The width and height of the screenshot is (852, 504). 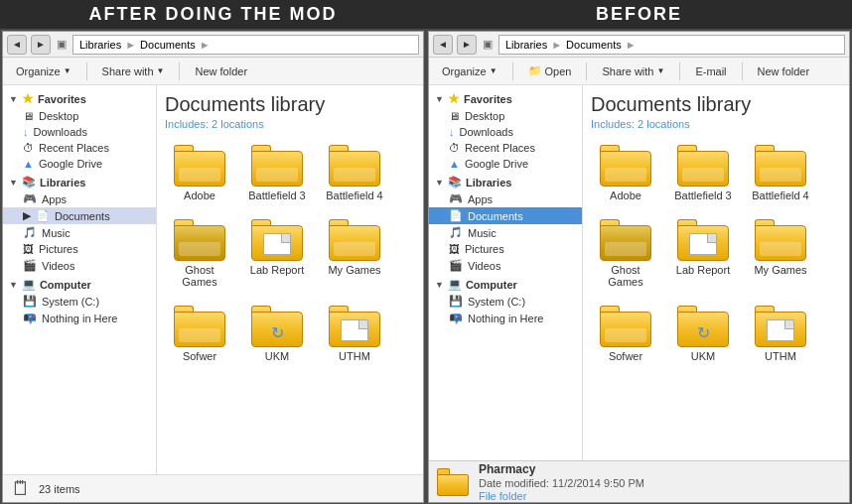 What do you see at coordinates (703, 333) in the screenshot?
I see `right-folder-ukm: ↻ UKM` at bounding box center [703, 333].